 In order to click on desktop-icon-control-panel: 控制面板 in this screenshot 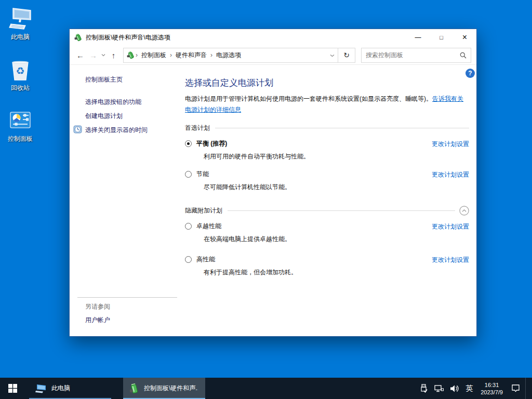, I will do `click(20, 126)`.